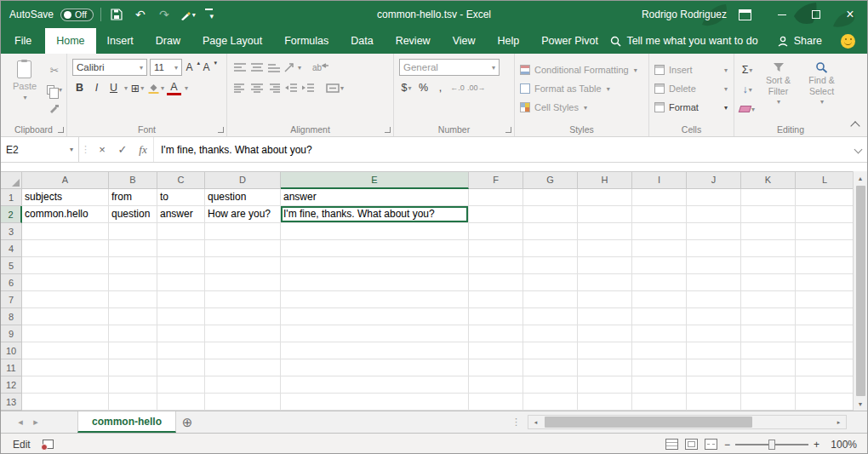 This screenshot has width=868, height=454. What do you see at coordinates (374, 385) in the screenshot?
I see `cell-E12` at bounding box center [374, 385].